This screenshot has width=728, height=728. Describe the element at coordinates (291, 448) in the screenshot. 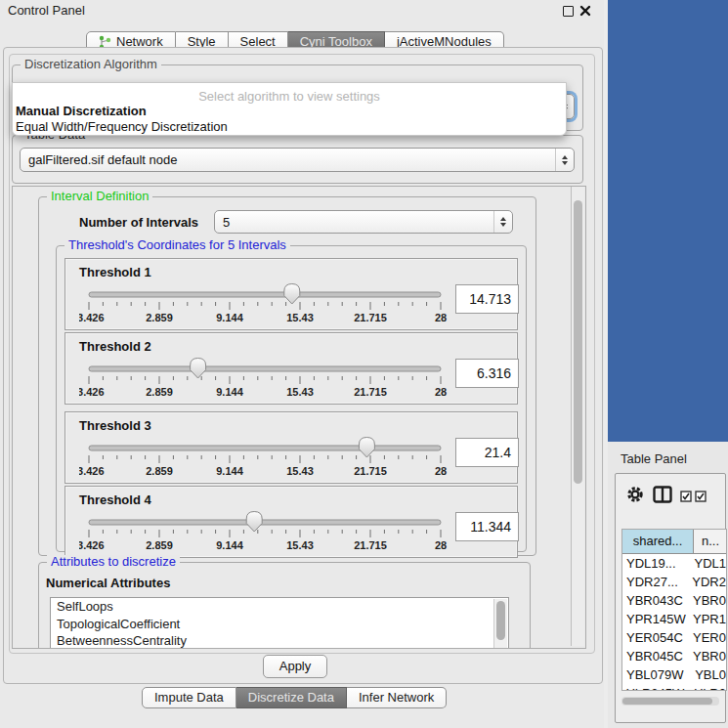

I see `threshold-3-panel: Threshold 3-3.4262.8599.14415.4321.71528…` at that location.